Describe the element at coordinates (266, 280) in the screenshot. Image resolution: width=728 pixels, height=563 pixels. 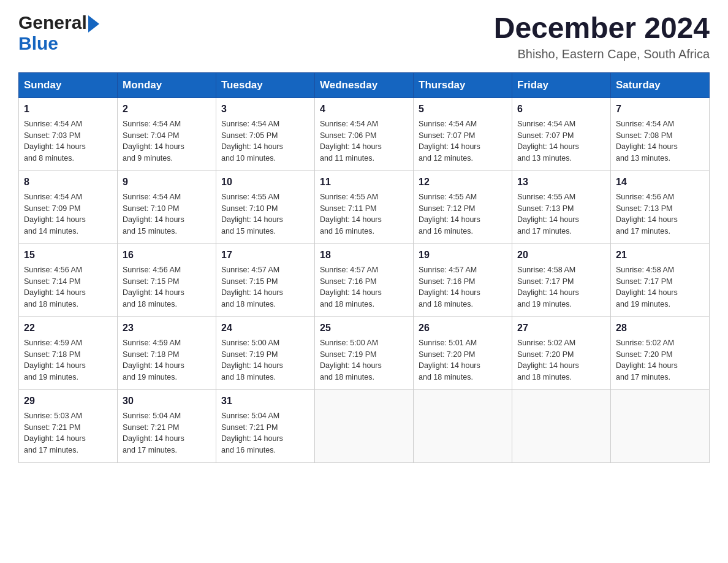
I see `calendar-cell: 17Sunrise: 4:57 AMSunset: 7:15 PMDayligh…` at that location.